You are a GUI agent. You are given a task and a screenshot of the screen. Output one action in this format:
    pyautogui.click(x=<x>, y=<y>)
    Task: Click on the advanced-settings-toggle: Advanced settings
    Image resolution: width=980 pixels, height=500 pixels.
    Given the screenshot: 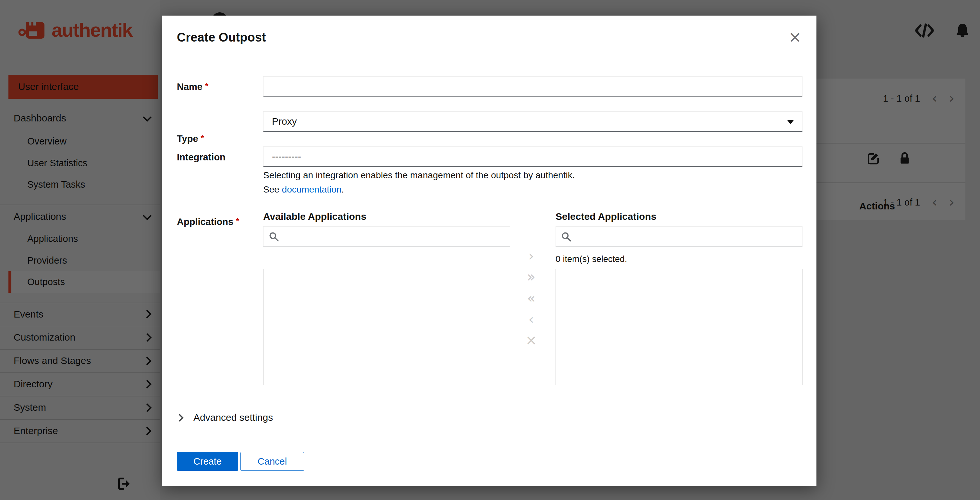 What is the action you would take?
    pyautogui.click(x=225, y=417)
    